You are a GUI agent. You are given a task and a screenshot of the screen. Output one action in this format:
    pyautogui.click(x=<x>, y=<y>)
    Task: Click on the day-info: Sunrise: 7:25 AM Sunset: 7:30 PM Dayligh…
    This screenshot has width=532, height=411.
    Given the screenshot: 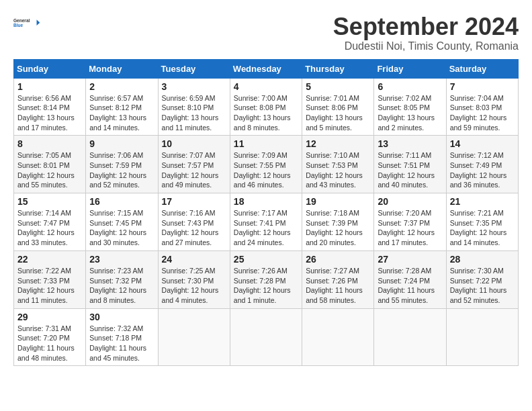 What is the action you would take?
    pyautogui.click(x=194, y=286)
    